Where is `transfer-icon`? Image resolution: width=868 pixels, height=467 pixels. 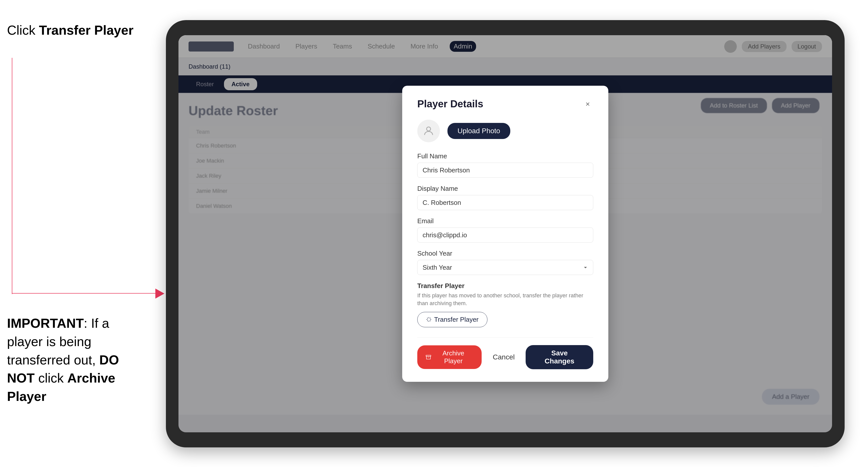
transfer-icon is located at coordinates (429, 319).